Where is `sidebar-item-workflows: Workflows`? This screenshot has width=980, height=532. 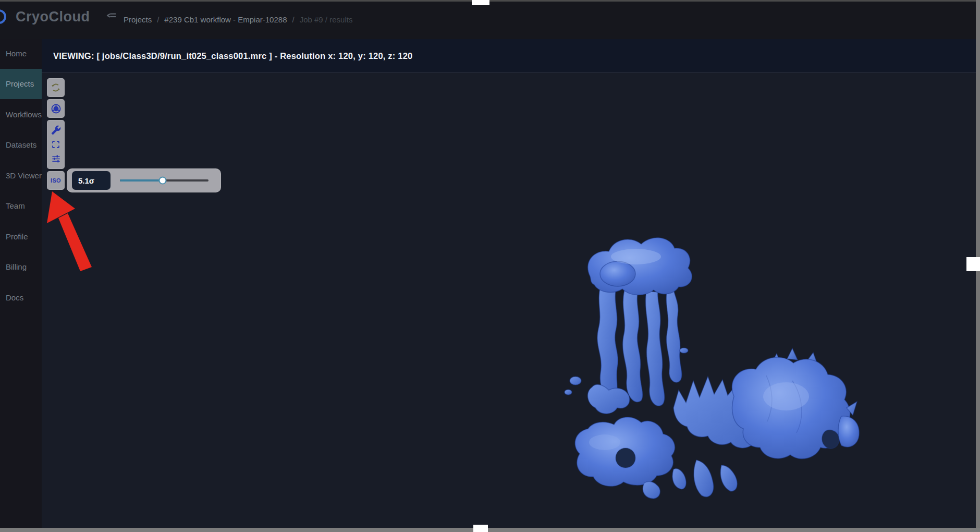 sidebar-item-workflows: Workflows is located at coordinates (21, 115).